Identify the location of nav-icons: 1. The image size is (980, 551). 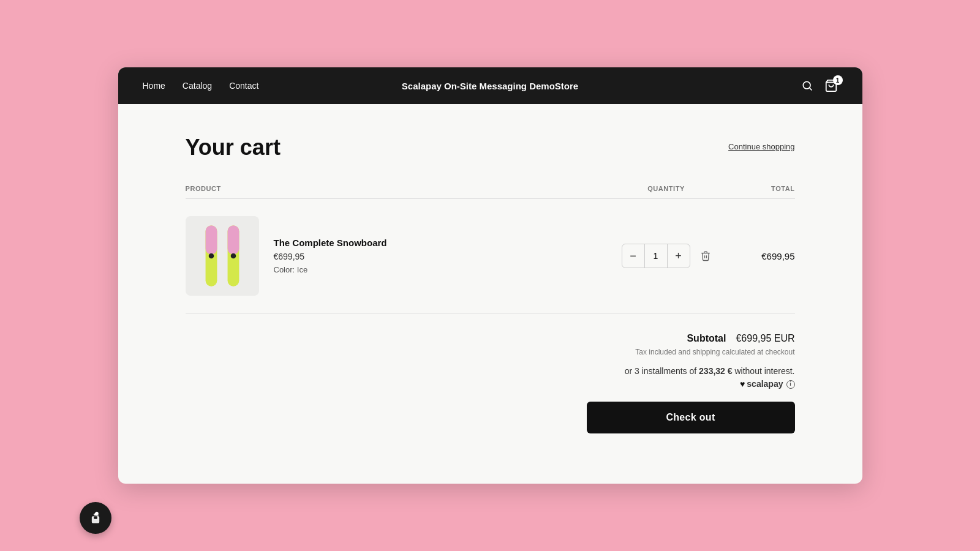
(820, 86).